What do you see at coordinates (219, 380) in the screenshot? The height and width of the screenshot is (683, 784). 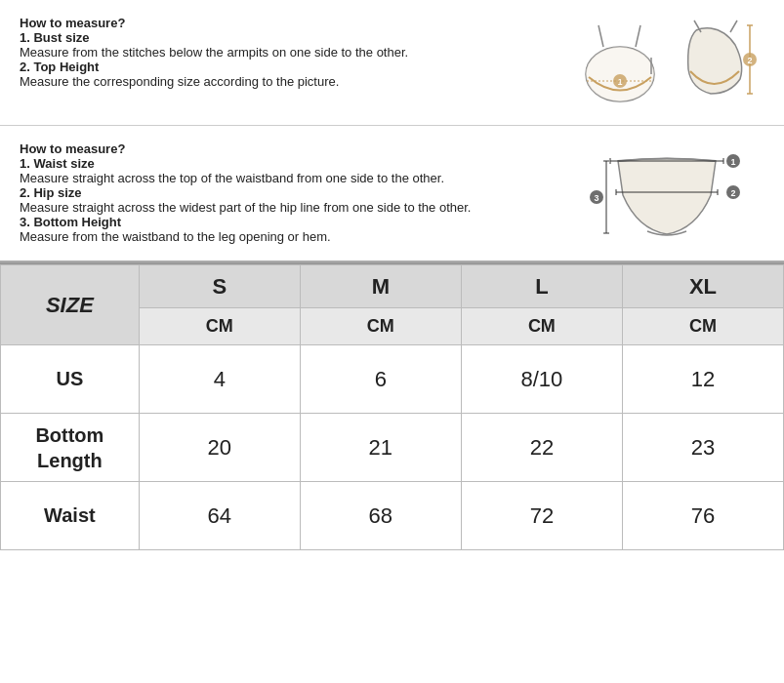 I see `us-s: 4` at bounding box center [219, 380].